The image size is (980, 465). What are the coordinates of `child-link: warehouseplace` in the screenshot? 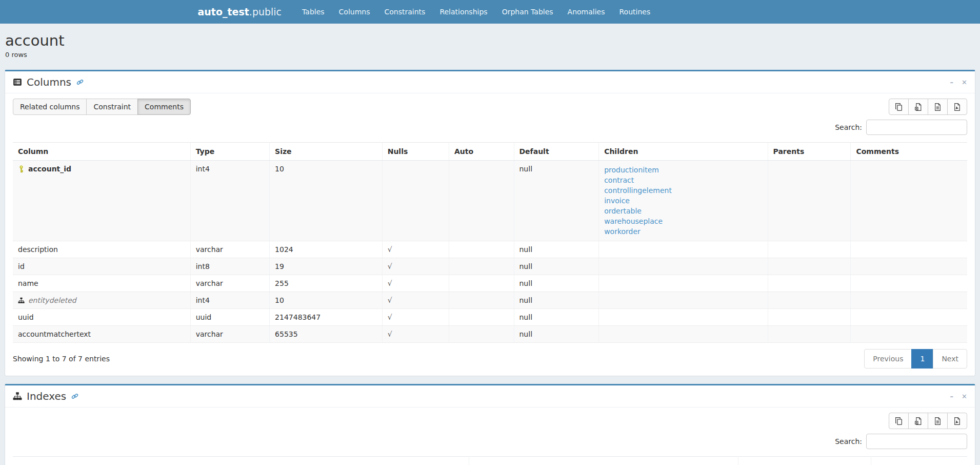 It's located at (683, 221).